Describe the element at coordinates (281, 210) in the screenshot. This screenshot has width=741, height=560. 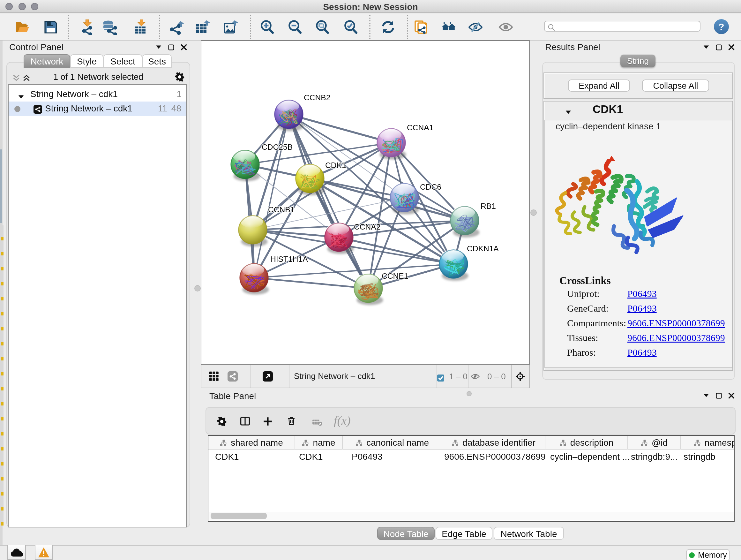
I see `svg-text: CCNB1` at that location.